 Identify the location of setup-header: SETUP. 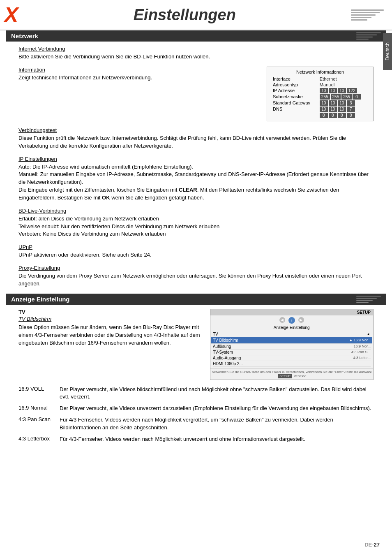
(292, 313).